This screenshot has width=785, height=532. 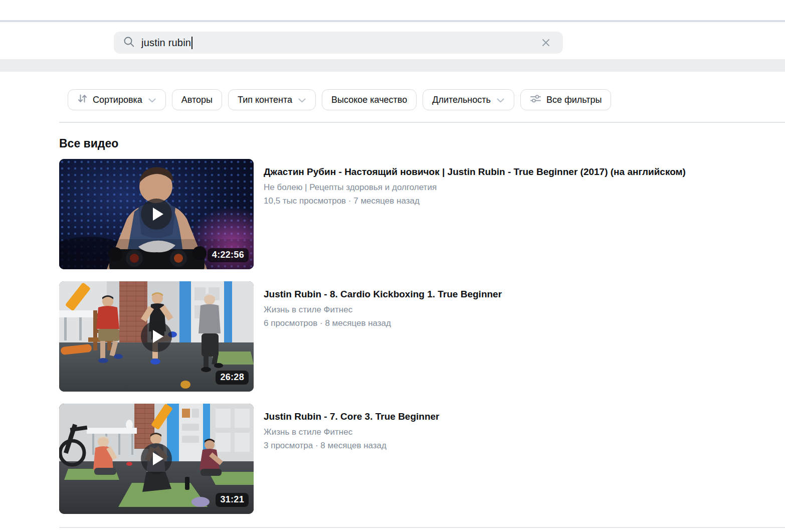 What do you see at coordinates (393, 41) in the screenshot?
I see `search-section: justin rubin` at bounding box center [393, 41].